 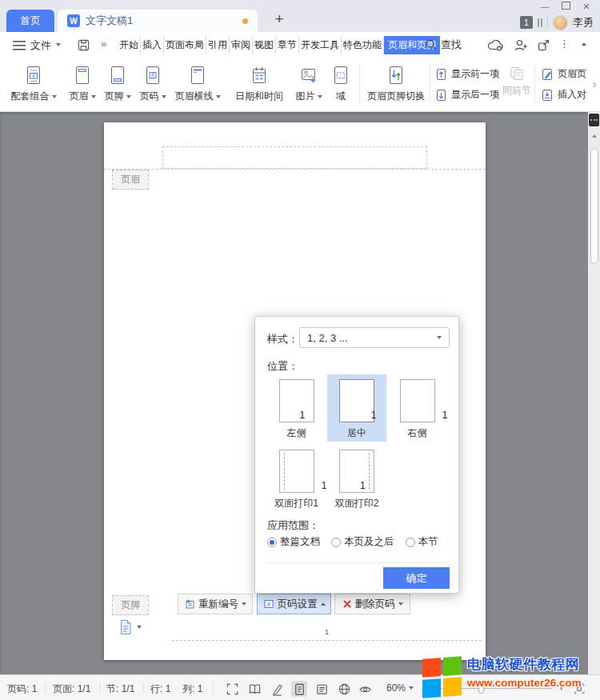 What do you see at coordinates (341, 83) in the screenshot?
I see `field-button: 域` at bounding box center [341, 83].